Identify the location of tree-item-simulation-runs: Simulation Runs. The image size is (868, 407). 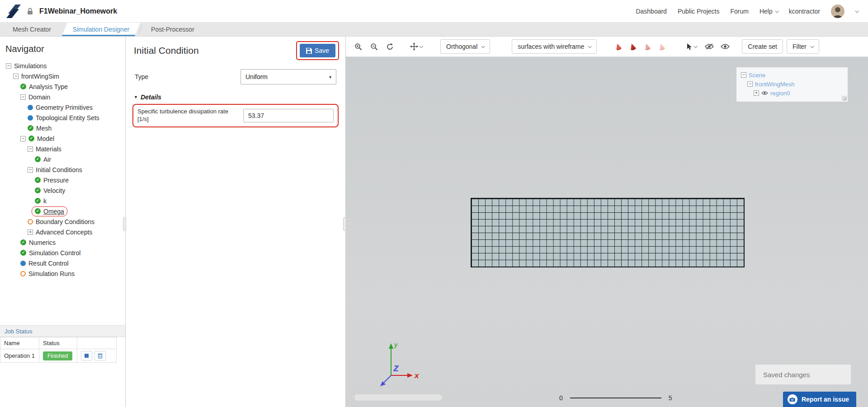
(62, 274).